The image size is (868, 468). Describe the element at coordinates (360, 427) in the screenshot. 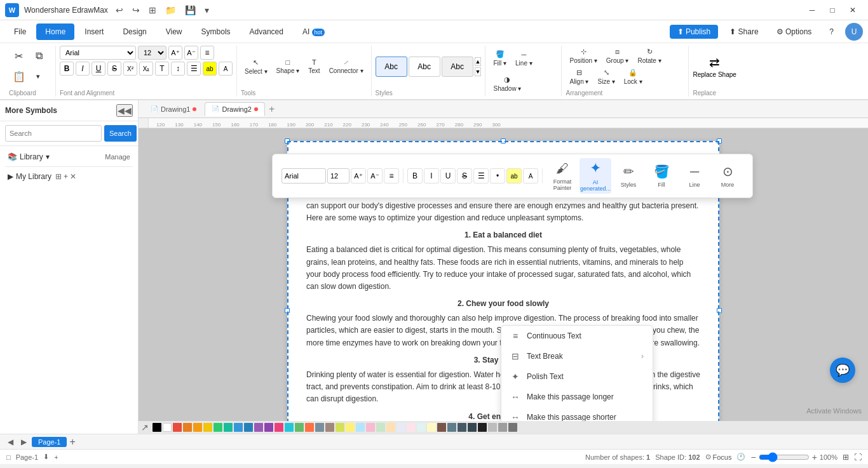

I see `color-swatch-light-blue` at that location.